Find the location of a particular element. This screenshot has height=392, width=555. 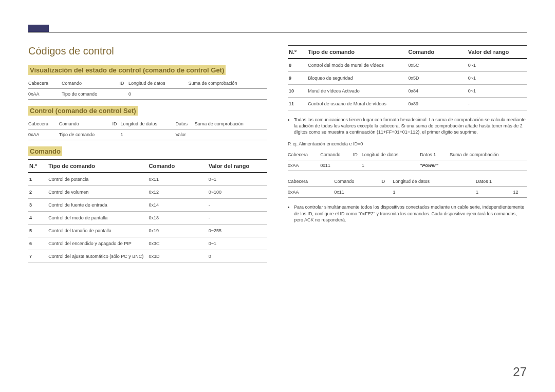

header-accent-bar is located at coordinates (39, 28).